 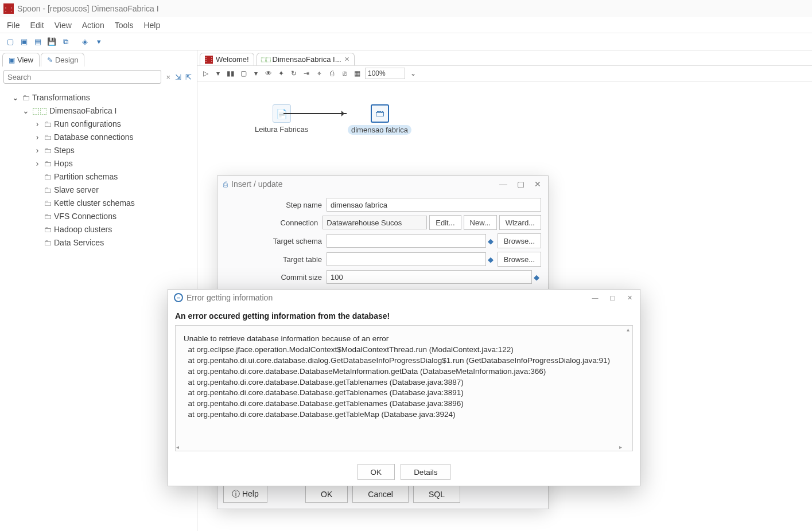 What do you see at coordinates (275, 241) in the screenshot?
I see `label-schema: Target schema` at bounding box center [275, 241].